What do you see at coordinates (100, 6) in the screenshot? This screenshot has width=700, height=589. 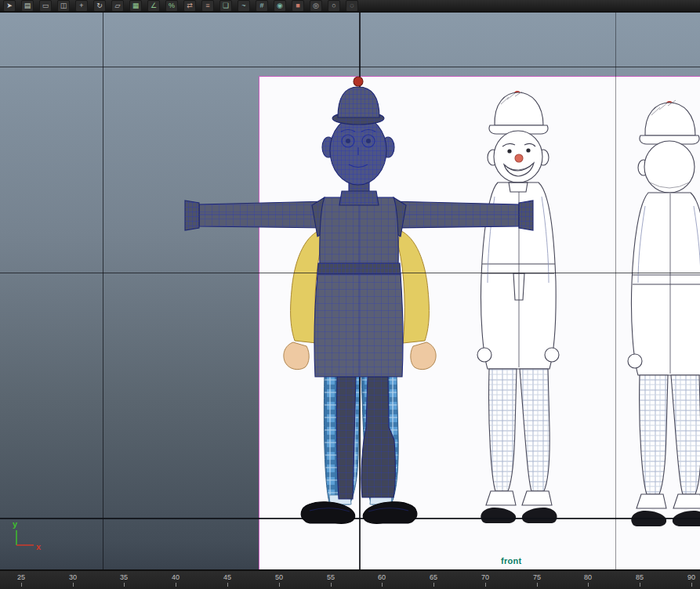 I see `rotate-icon: ↻` at bounding box center [100, 6].